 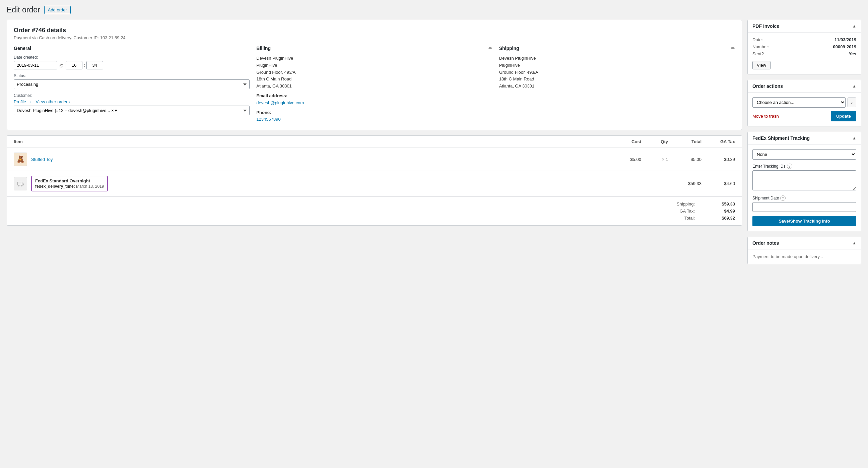 What do you see at coordinates (758, 54) in the screenshot?
I see `pdf-sent-label: Sent?` at bounding box center [758, 54].